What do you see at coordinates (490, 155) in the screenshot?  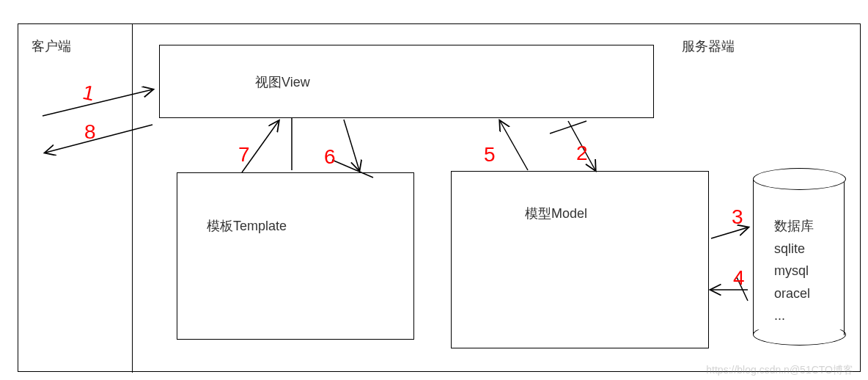 I see `annotation-5: 5` at bounding box center [490, 155].